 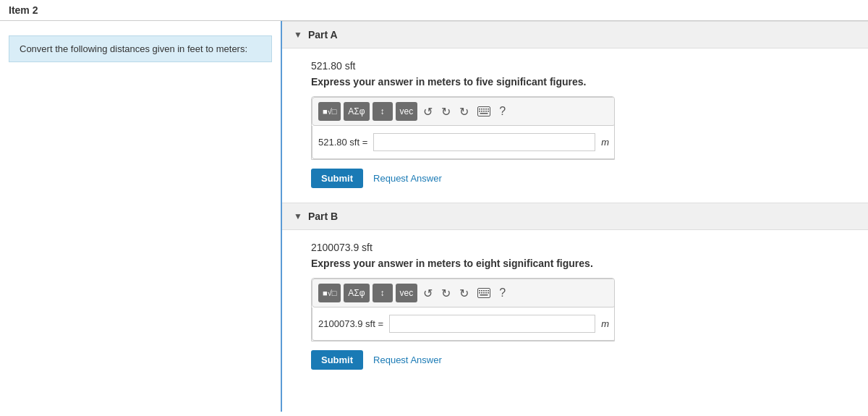 What do you see at coordinates (428, 111) in the screenshot?
I see `part-a-undo-btn: ↺` at bounding box center [428, 111].